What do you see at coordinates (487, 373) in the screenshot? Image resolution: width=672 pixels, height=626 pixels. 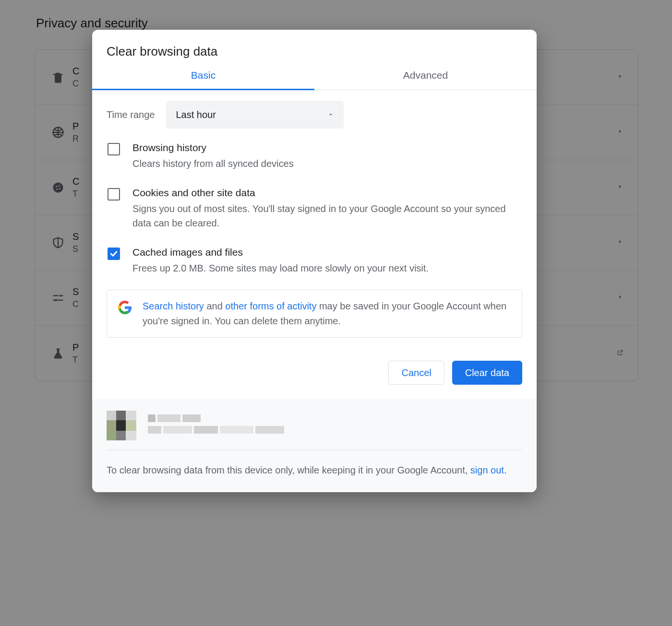 I see `clear-data-button: Clear data` at bounding box center [487, 373].